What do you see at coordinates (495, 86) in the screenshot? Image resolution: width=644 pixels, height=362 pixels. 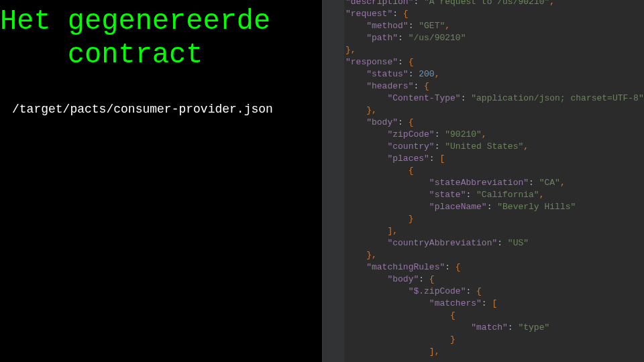 I see `code-line: "headers": {` at bounding box center [495, 86].